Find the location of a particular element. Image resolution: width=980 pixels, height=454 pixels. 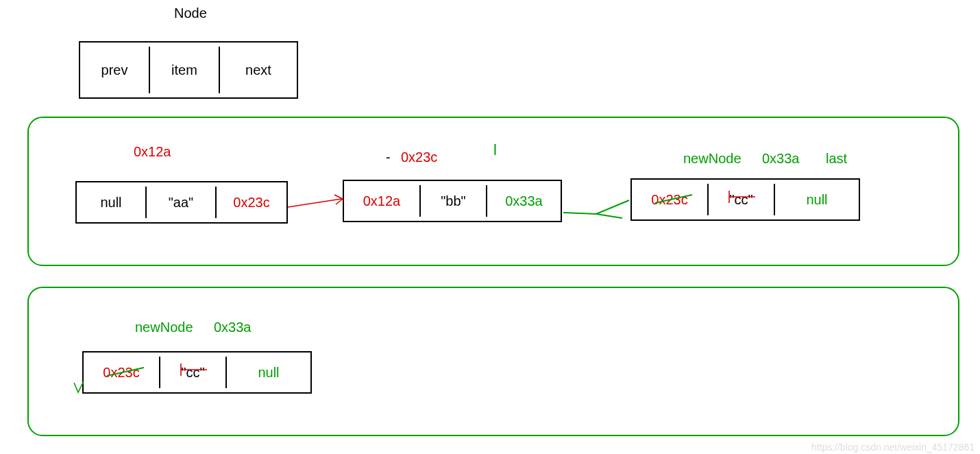

node2-prev: 0x12a is located at coordinates (382, 201).